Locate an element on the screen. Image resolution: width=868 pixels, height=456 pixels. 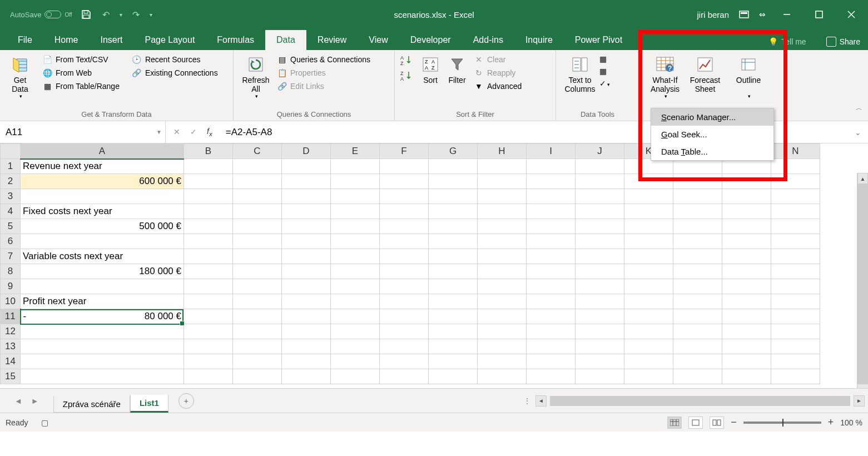
col-header-D: D is located at coordinates (306, 151).